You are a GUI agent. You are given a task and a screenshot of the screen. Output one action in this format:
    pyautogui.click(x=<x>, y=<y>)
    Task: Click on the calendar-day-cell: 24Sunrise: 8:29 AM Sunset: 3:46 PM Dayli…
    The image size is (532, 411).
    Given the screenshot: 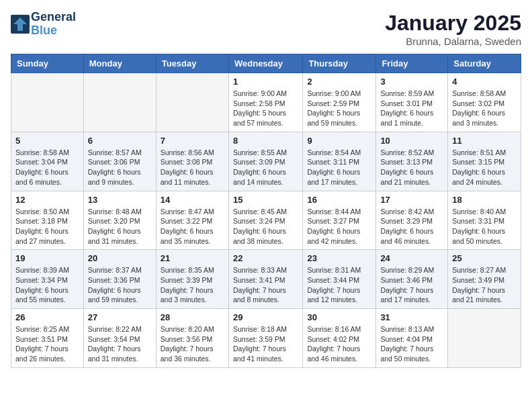 What is the action you would take?
    pyautogui.click(x=412, y=279)
    